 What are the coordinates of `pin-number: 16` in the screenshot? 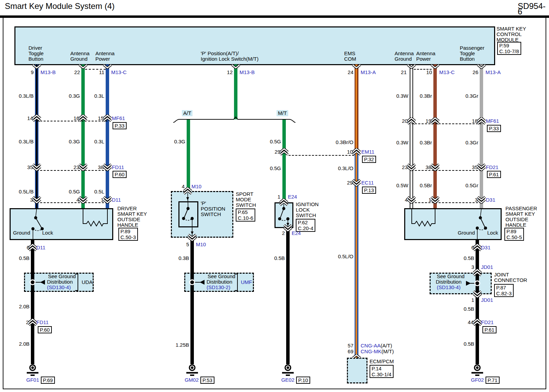 It's located at (76, 118).